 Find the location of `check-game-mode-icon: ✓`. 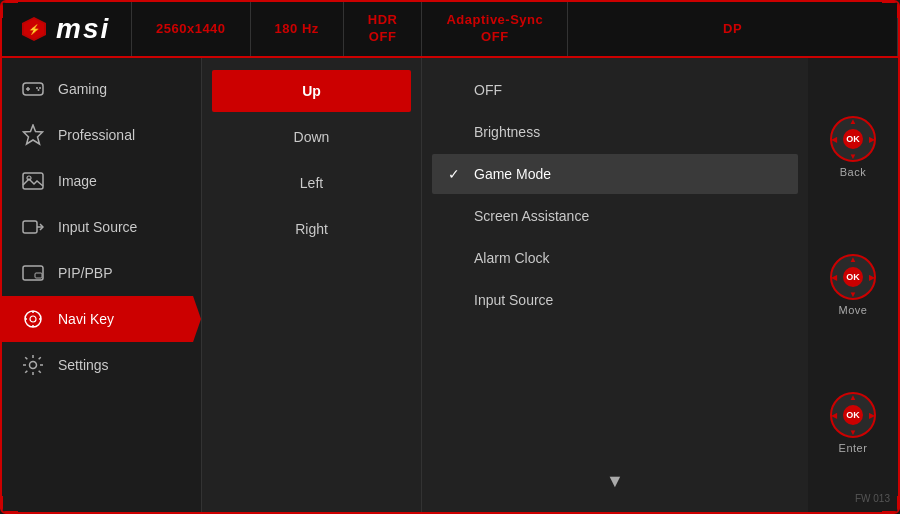

check-game-mode-icon: ✓ is located at coordinates (456, 174).